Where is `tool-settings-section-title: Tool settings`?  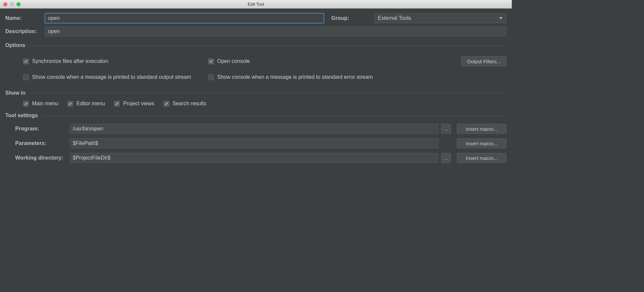
tool-settings-section-title: Tool settings is located at coordinates (21, 116).